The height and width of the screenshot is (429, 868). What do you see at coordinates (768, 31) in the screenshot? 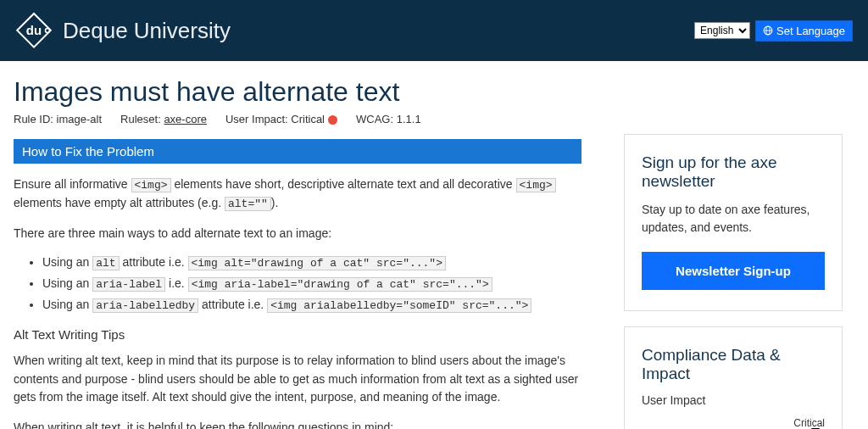
I see `globe-icon` at bounding box center [768, 31].